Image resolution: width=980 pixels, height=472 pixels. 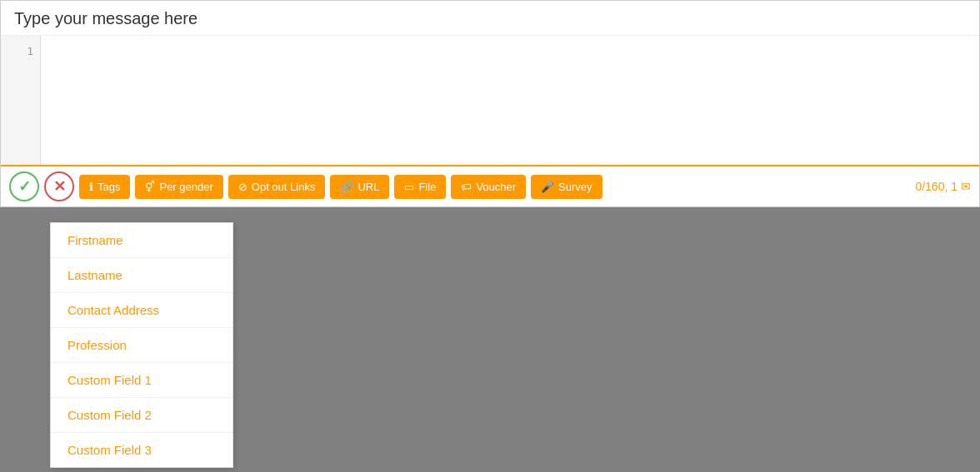 What do you see at coordinates (142, 415) in the screenshot?
I see `dropdown-item-custom-field-2: Custom Field 2` at bounding box center [142, 415].